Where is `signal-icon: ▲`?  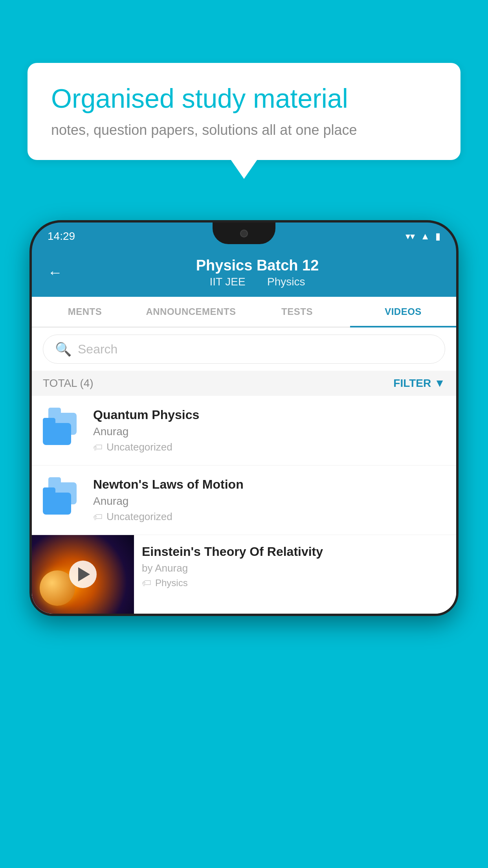 signal-icon: ▲ is located at coordinates (425, 236).